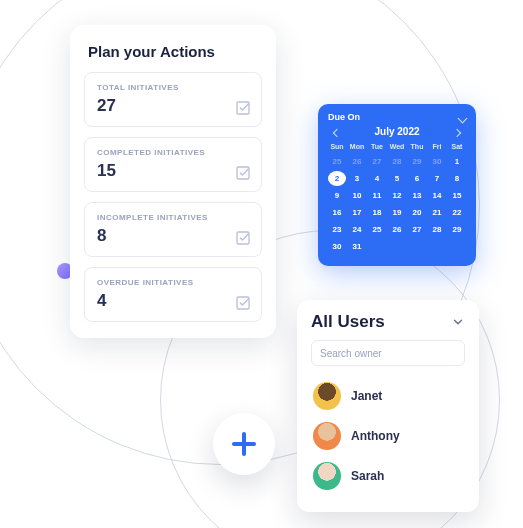 The image size is (523, 528). I want to click on search-placeholder: Search owner, so click(351, 354).